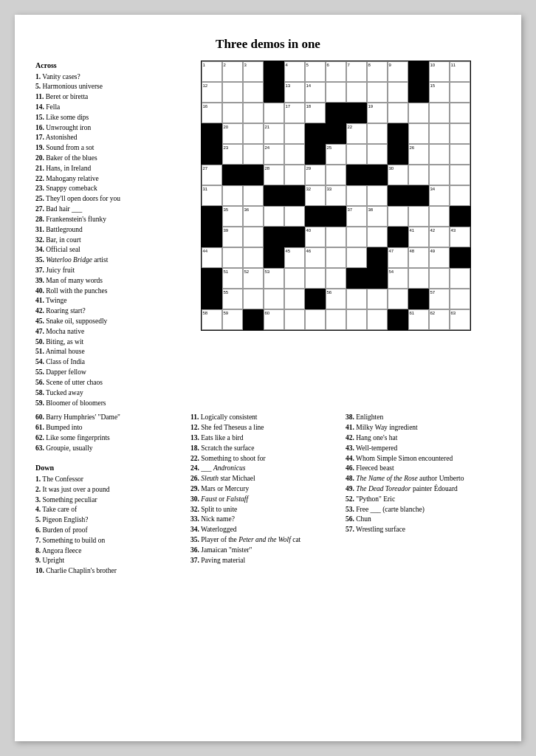  Describe the element at coordinates (233, 134) in the screenshot. I see `cell-3-1: 20` at that location.